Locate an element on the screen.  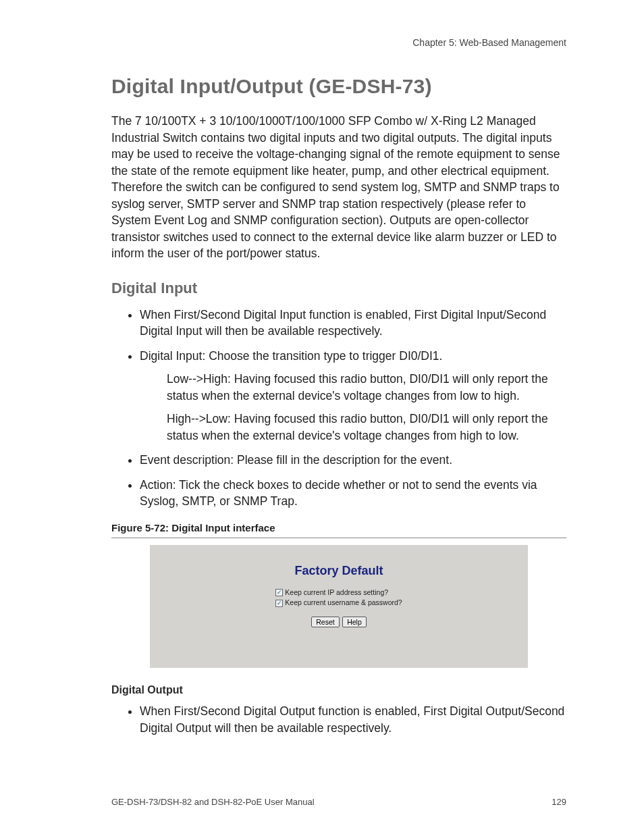
checkbox-keep-ip: ✓ is located at coordinates (279, 593).